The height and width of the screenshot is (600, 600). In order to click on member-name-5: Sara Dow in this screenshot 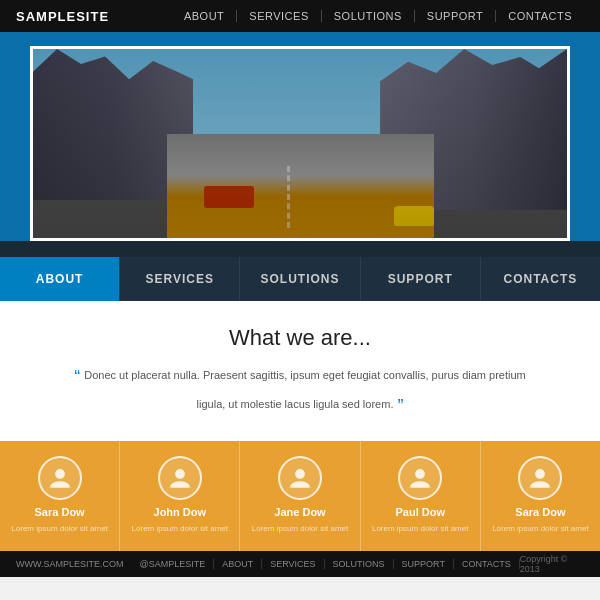, I will do `click(540, 512)`.